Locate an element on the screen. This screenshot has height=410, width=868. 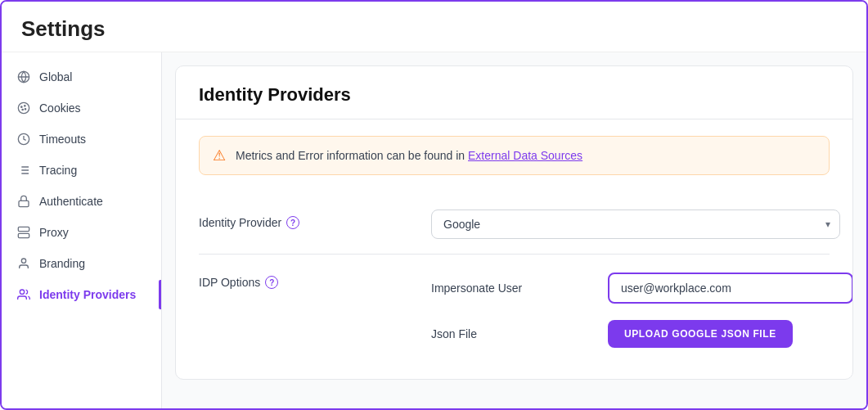
content-header: Identity Providers is located at coordinates (514, 93).